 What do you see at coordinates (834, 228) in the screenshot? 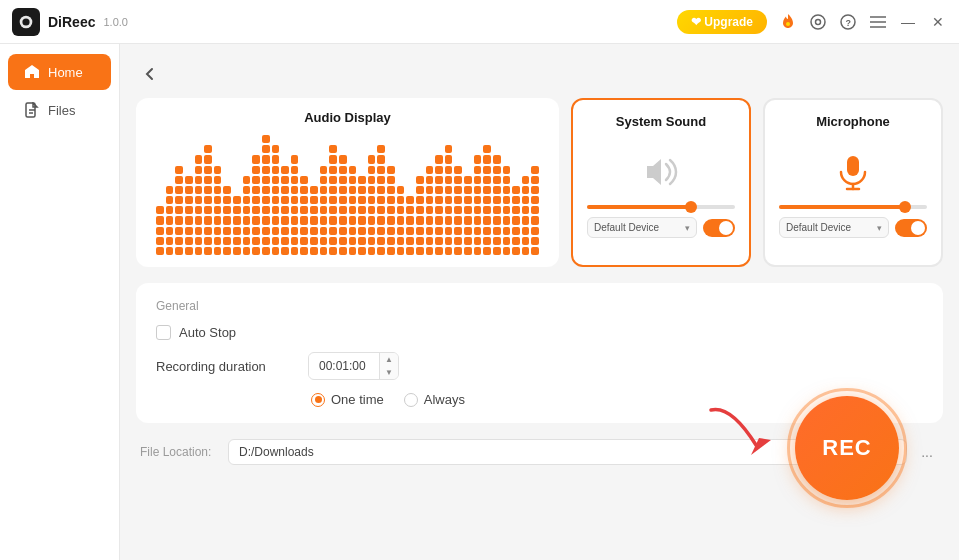
I see `mic-device-select: Default Device ▾` at bounding box center [834, 228].